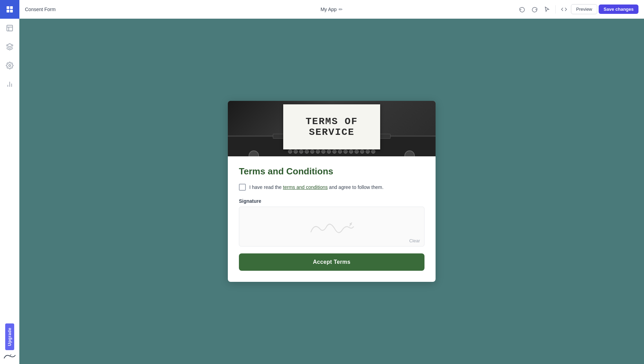 The height and width of the screenshot is (364, 644). Describe the element at coordinates (10, 66) in the screenshot. I see `sidebar-item-settings` at that location.